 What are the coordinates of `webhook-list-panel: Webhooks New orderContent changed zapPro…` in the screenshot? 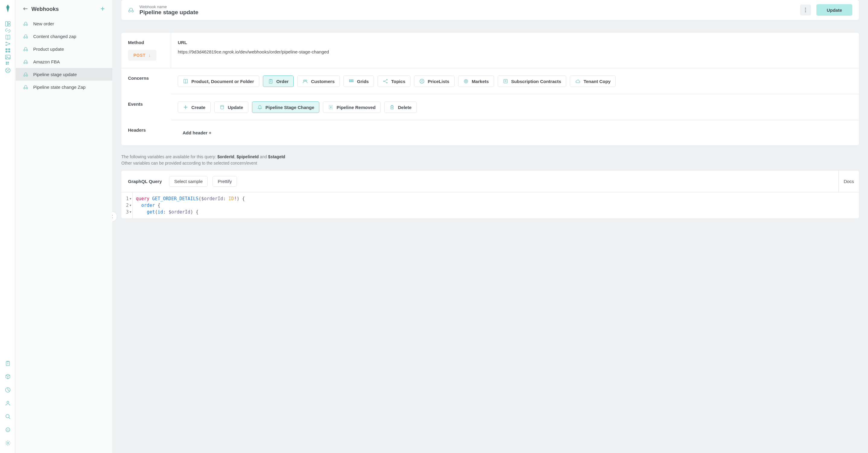 It's located at (64, 227).